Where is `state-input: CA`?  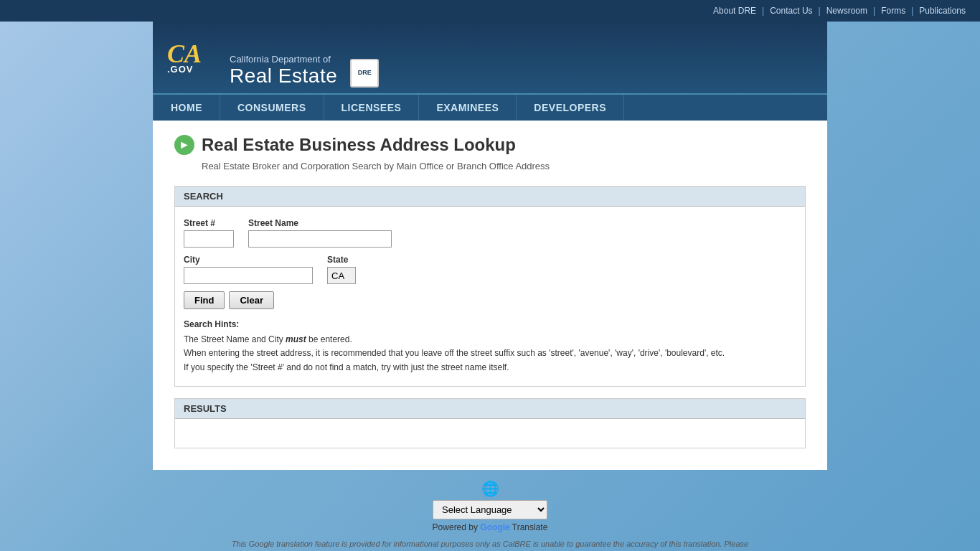 state-input: CA is located at coordinates (341, 276).